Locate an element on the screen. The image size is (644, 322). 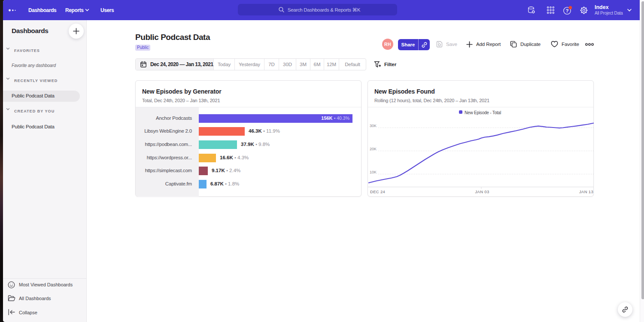
svg-text: DEC 24 is located at coordinates (378, 191).